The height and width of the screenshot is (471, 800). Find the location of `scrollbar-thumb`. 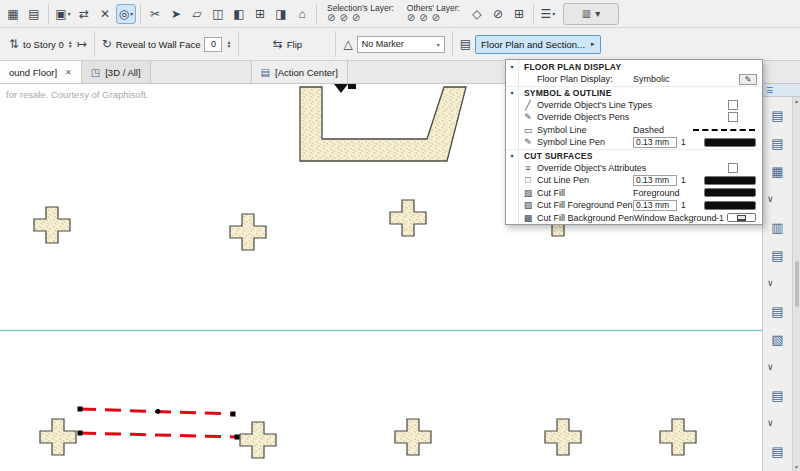

scrollbar-thumb is located at coordinates (797, 284).